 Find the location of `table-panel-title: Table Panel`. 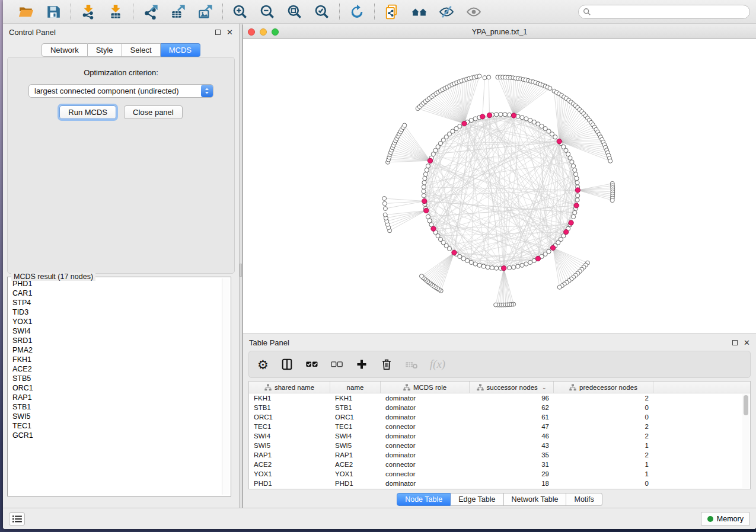

table-panel-title: Table Panel is located at coordinates (269, 342).